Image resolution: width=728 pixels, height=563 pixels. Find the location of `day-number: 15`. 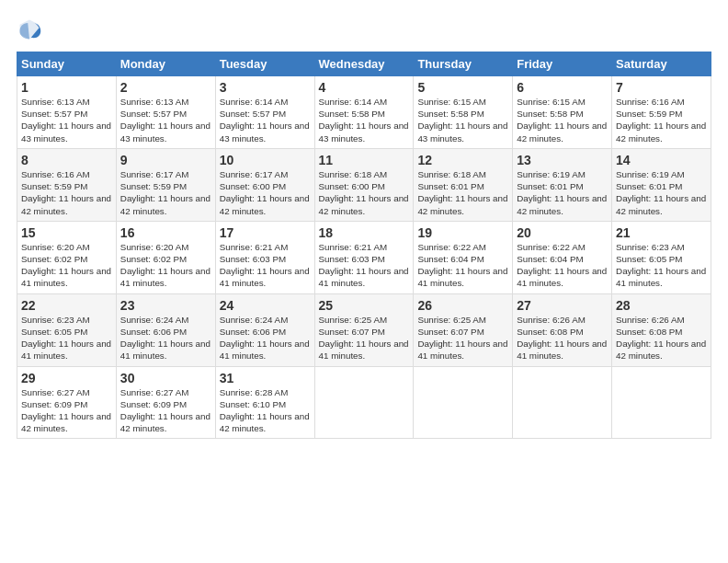

day-number: 15 is located at coordinates (66, 233).